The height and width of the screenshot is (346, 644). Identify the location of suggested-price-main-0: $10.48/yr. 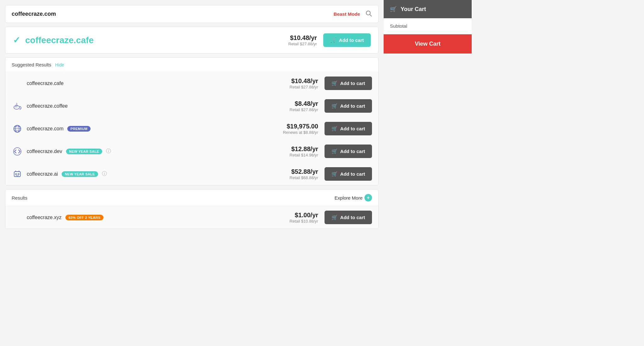
(304, 81).